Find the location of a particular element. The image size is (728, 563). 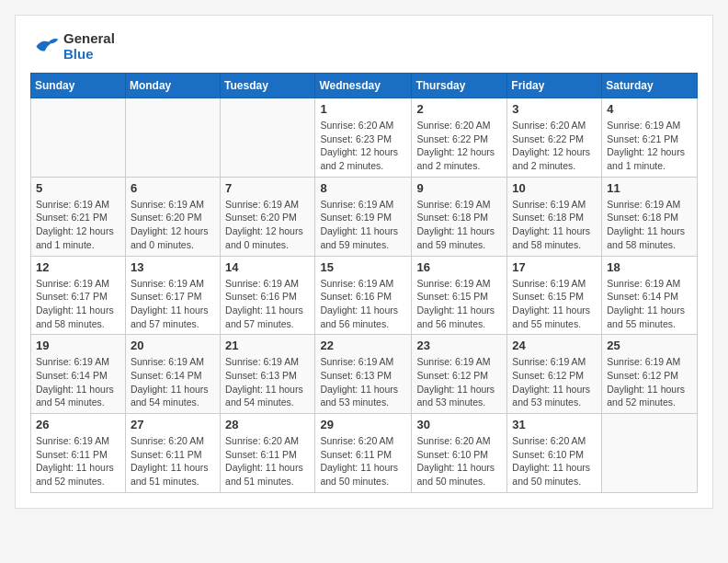

day-number: 12 is located at coordinates (78, 267).